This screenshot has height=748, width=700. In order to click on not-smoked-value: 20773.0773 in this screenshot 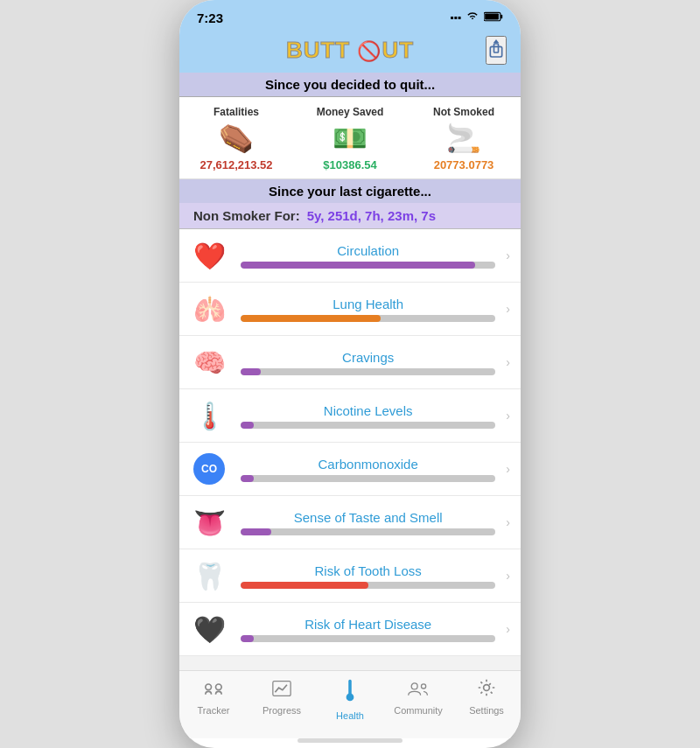, I will do `click(464, 164)`.